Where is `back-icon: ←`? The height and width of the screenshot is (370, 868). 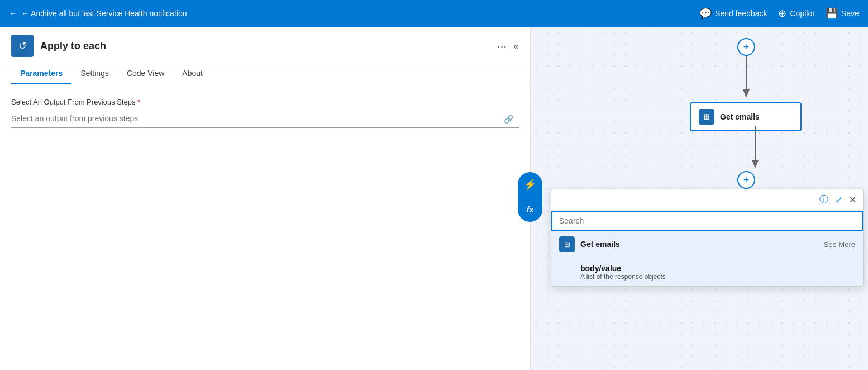 back-icon: ← is located at coordinates (13, 13).